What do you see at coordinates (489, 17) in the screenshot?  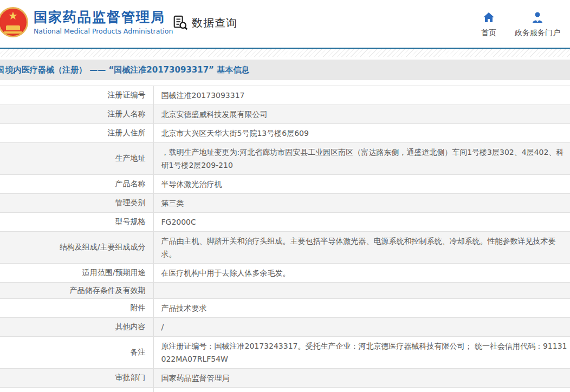 I see `home-icon` at bounding box center [489, 17].